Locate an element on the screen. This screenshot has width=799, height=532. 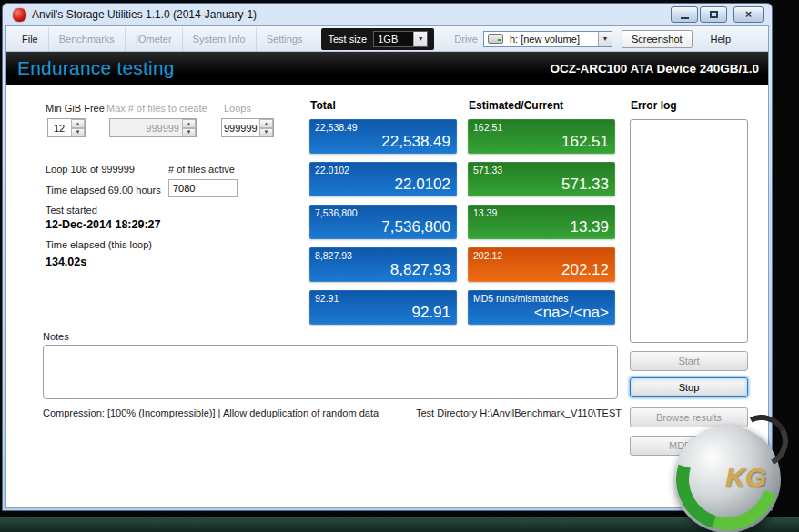
error-log-box is located at coordinates (689, 231).